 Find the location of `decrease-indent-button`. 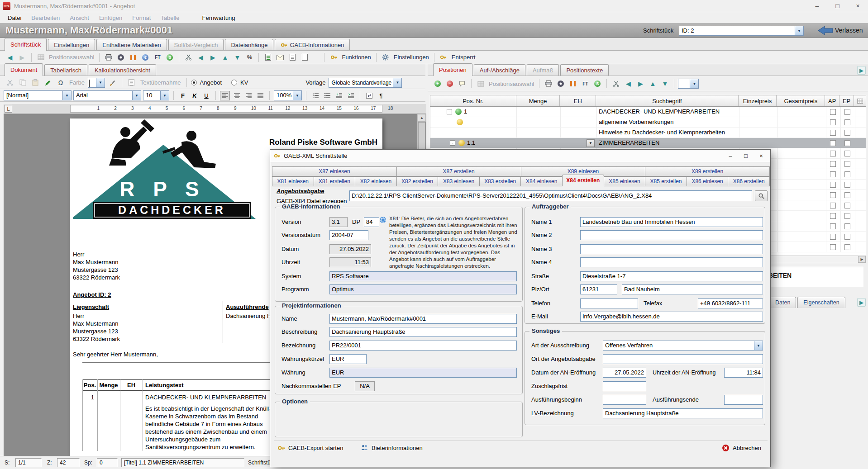

decrease-indent-button is located at coordinates (339, 96).